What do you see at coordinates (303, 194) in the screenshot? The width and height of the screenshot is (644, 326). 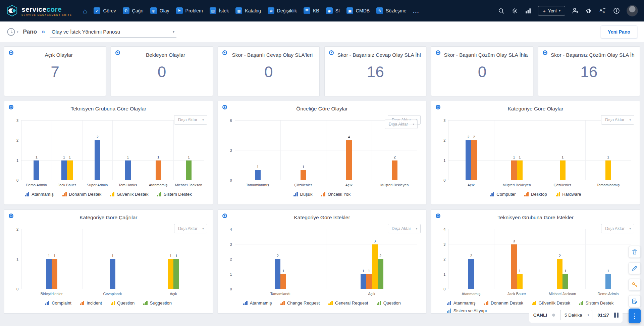 I see `legend-item: Düşük` at bounding box center [303, 194].